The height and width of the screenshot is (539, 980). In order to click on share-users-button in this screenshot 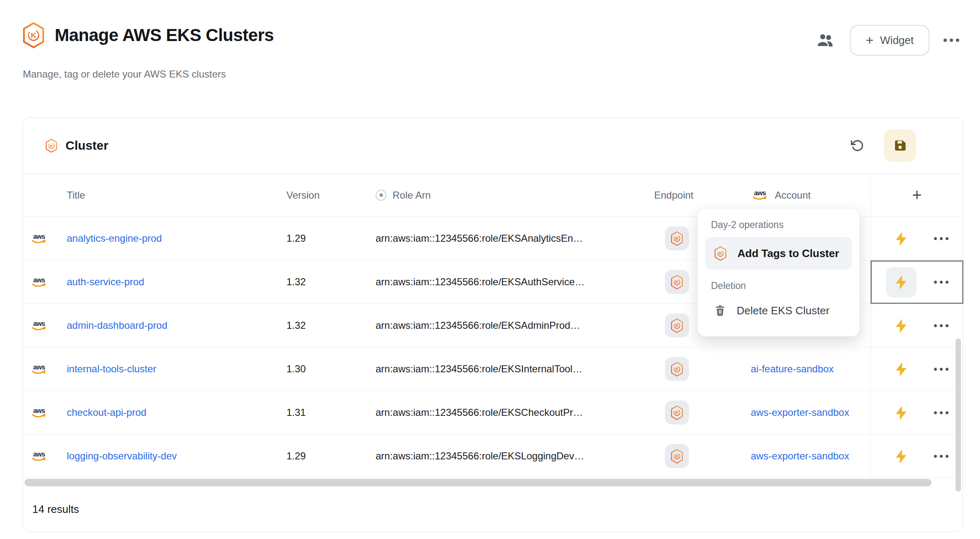, I will do `click(825, 40)`.